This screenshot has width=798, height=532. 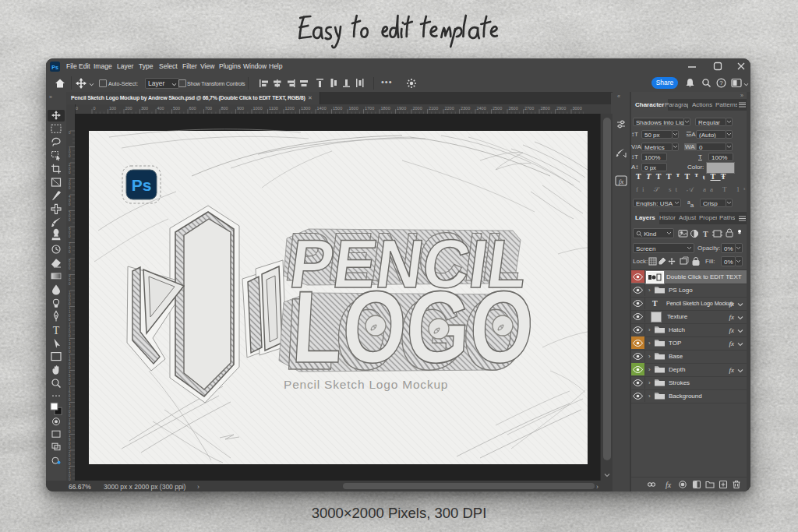 What do you see at coordinates (176, 108) in the screenshot?
I see `svg-text: 500` at bounding box center [176, 108].